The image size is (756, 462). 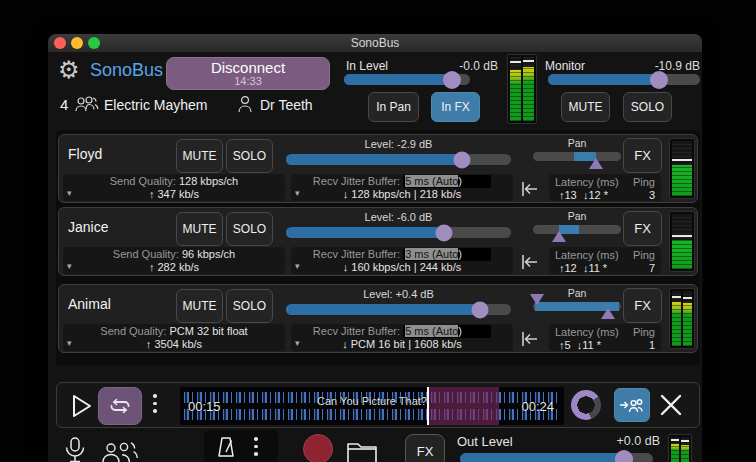 What do you see at coordinates (372, 406) in the screenshot?
I see `waveform-display: Can You Picture That? 00:15 00:24` at bounding box center [372, 406].